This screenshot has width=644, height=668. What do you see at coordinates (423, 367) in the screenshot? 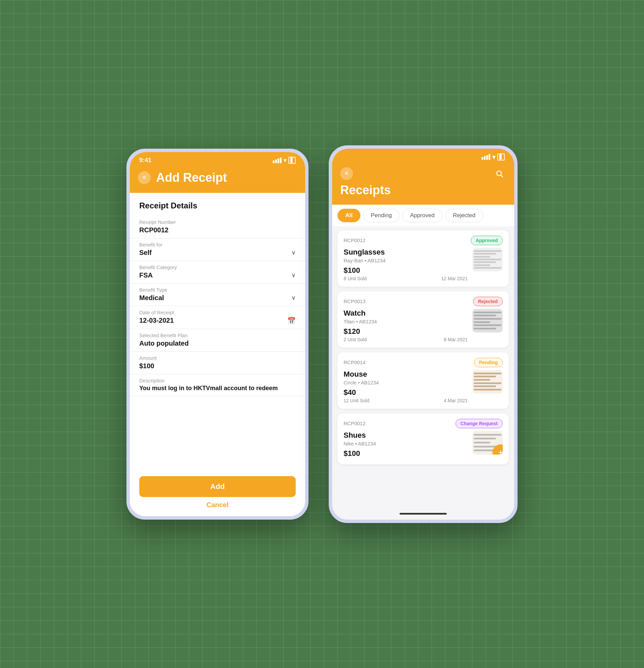
I see `receipt-list: RCP0012 Approved Sunglasses Ray-Ban • AB…` at bounding box center [423, 367].